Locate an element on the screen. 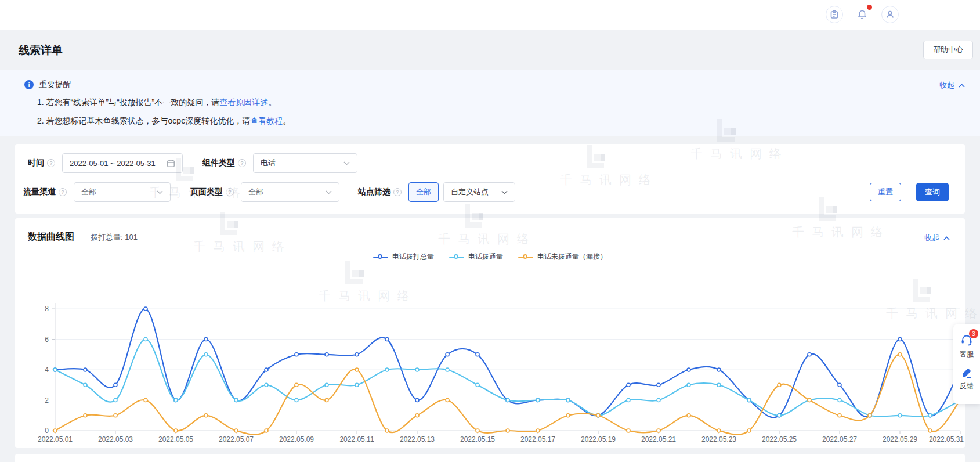 Image resolution: width=980 pixels, height=462 pixels. help-center-button: 帮助中心 is located at coordinates (948, 50).